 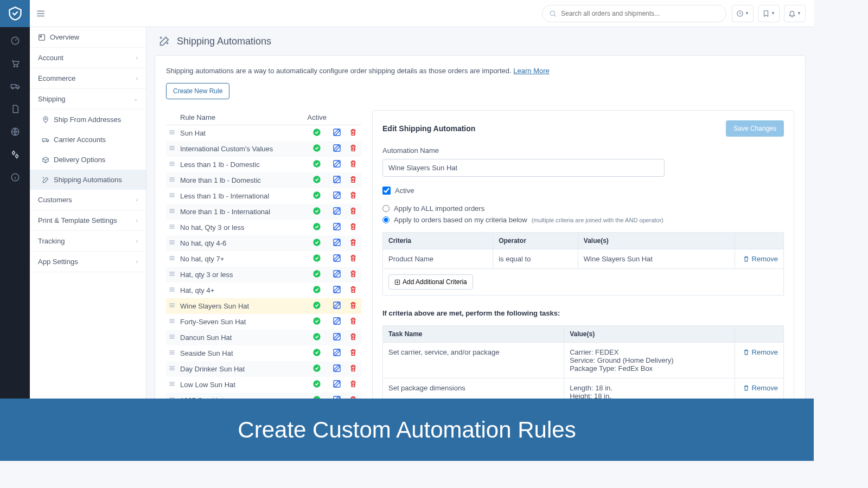 I want to click on rule-row: Hat, qty 3 or less, so click(x=264, y=274).